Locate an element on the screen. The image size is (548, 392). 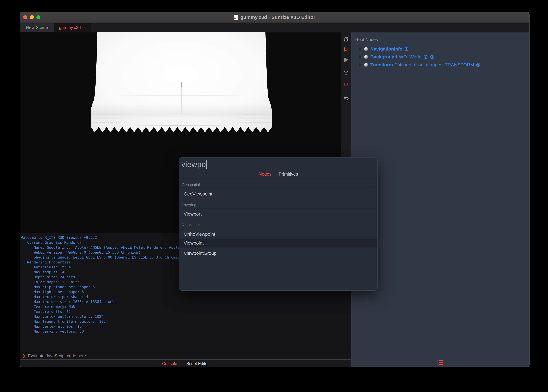
tree-row-transform: Transform Tütchen_rissc_mappes_TRANSFORM is located at coordinates (440, 65).